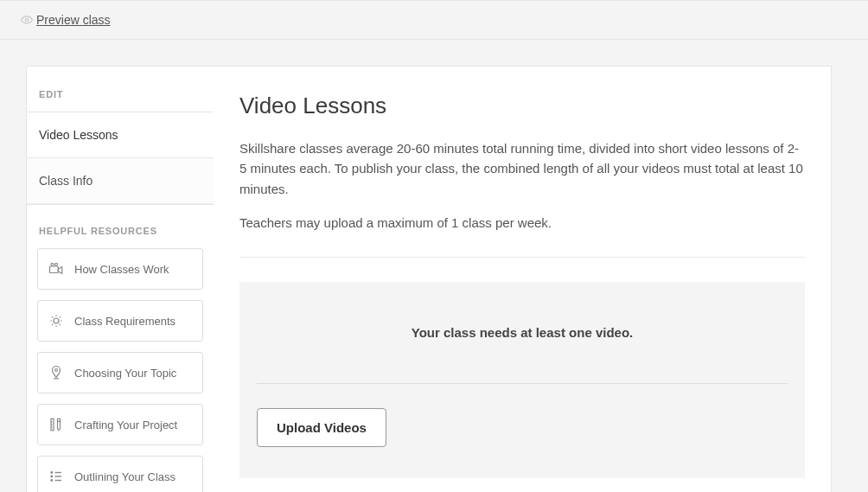 The height and width of the screenshot is (492, 868). Describe the element at coordinates (124, 477) in the screenshot. I see `resource-label: Outlining Your Class` at that location.